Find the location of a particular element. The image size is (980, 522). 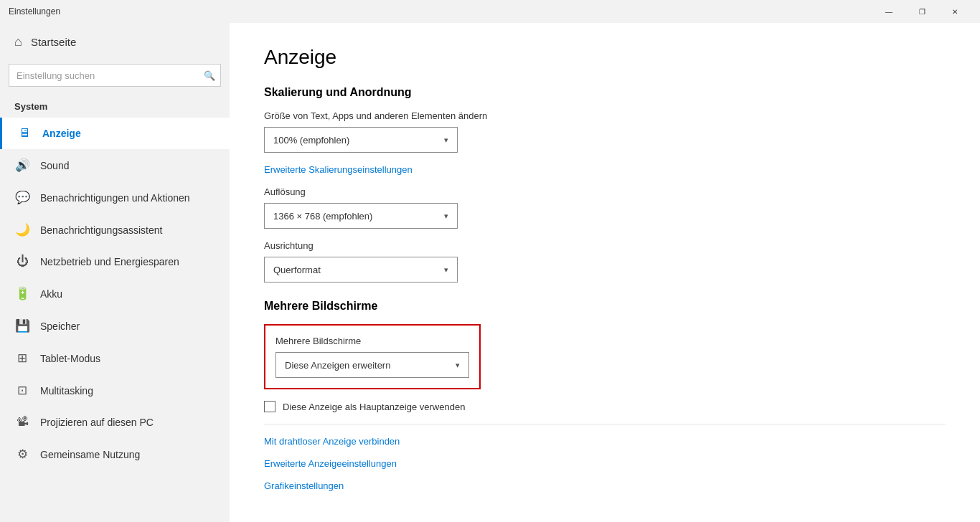

ausrichtung-chevron-icon: ▾ is located at coordinates (446, 270).